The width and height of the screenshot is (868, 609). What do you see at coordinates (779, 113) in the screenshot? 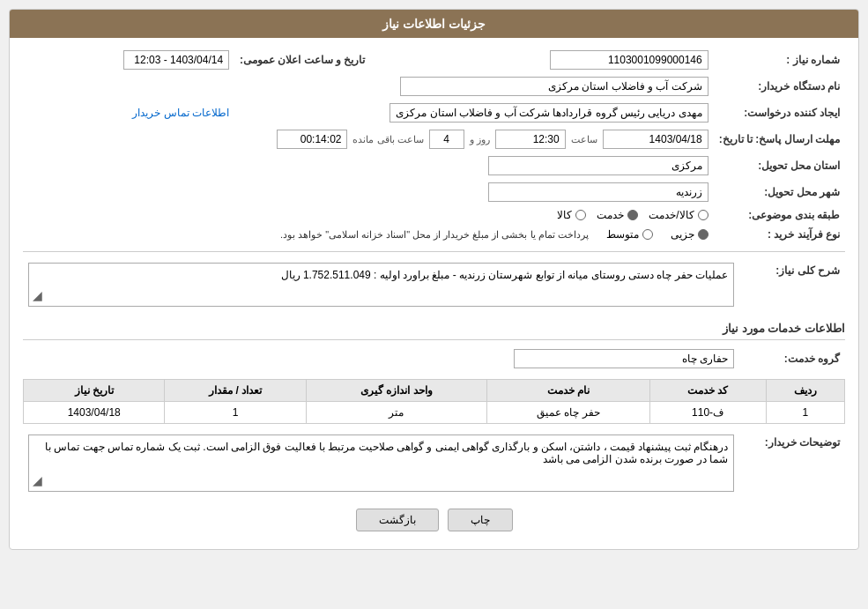
I see `creator-label: ایجاد کننده درخواست:` at bounding box center [779, 113].